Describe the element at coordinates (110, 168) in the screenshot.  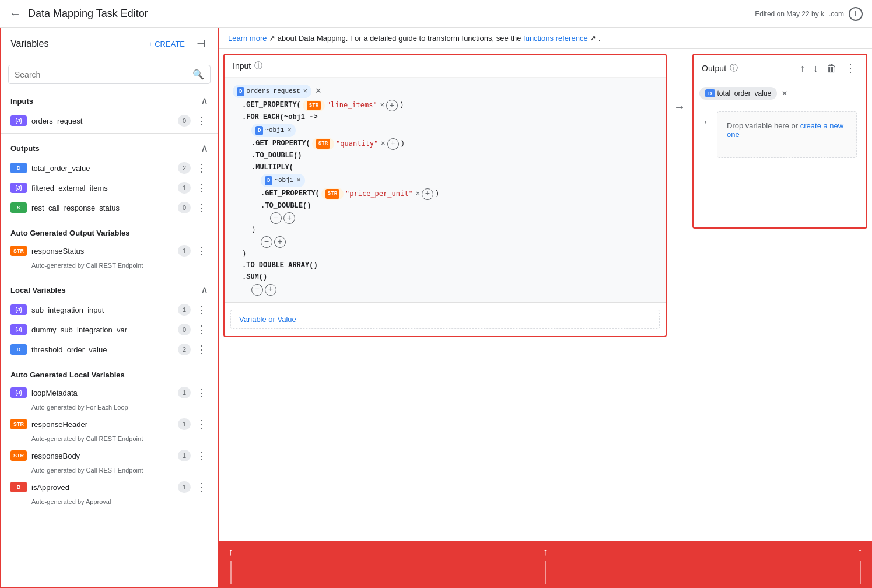
I see `list-item: D total_order_value 2 ⋮` at that location.